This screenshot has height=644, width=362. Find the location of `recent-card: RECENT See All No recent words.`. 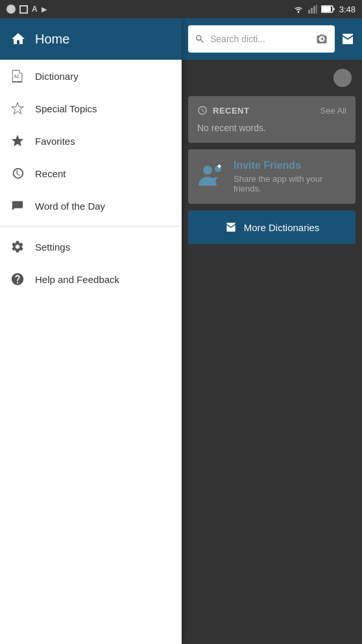

recent-card: RECENT See All No recent words. is located at coordinates (272, 119).